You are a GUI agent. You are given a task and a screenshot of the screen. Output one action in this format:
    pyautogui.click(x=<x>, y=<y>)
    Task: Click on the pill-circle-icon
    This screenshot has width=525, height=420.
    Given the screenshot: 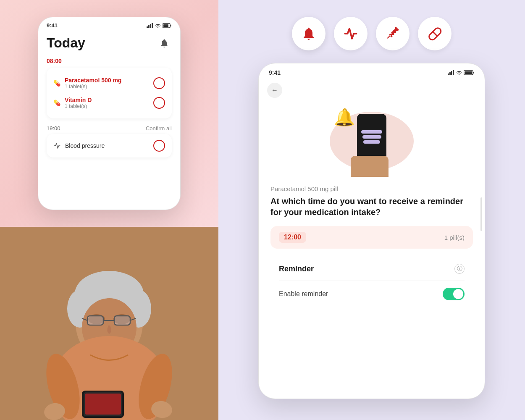 What is the action you would take?
    pyautogui.click(x=435, y=34)
    